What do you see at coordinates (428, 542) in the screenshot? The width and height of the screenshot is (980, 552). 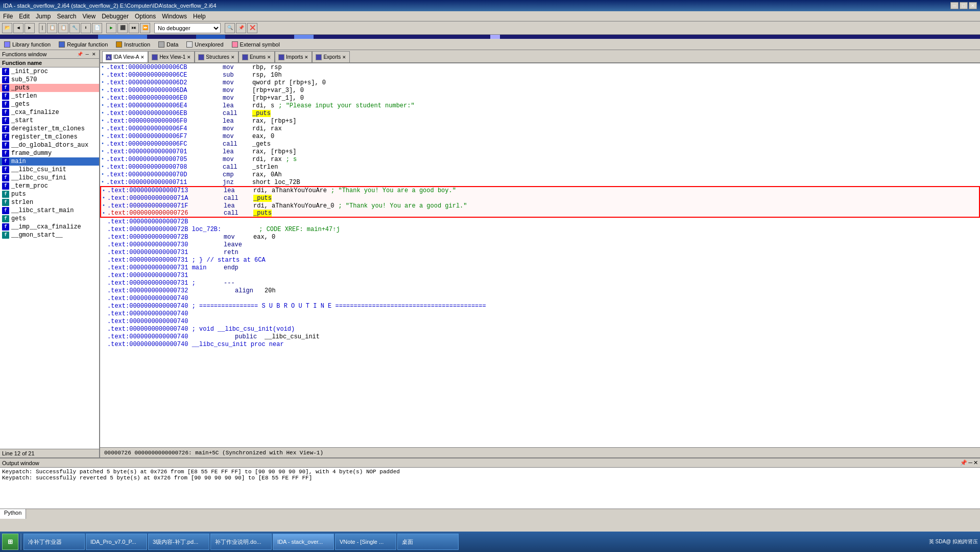 I see `taskbar-item: 桌面` at bounding box center [428, 542].